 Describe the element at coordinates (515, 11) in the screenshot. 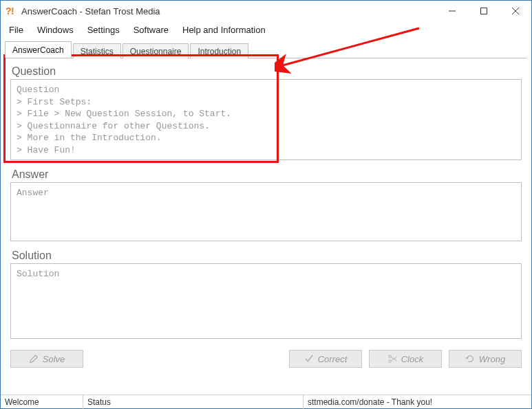

I see `close-icon` at that location.